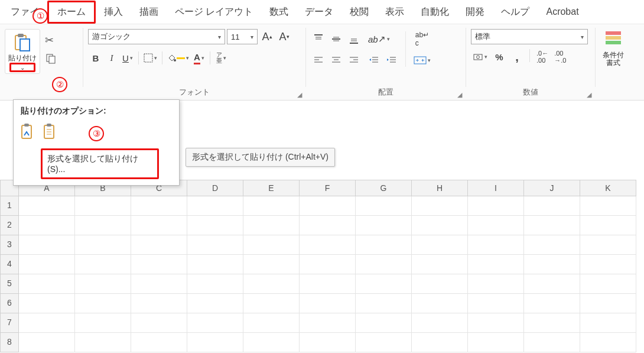  Describe the element at coordinates (157, 37) in the screenshot. I see `font-name-combo: 游ゴシック▾` at that location.